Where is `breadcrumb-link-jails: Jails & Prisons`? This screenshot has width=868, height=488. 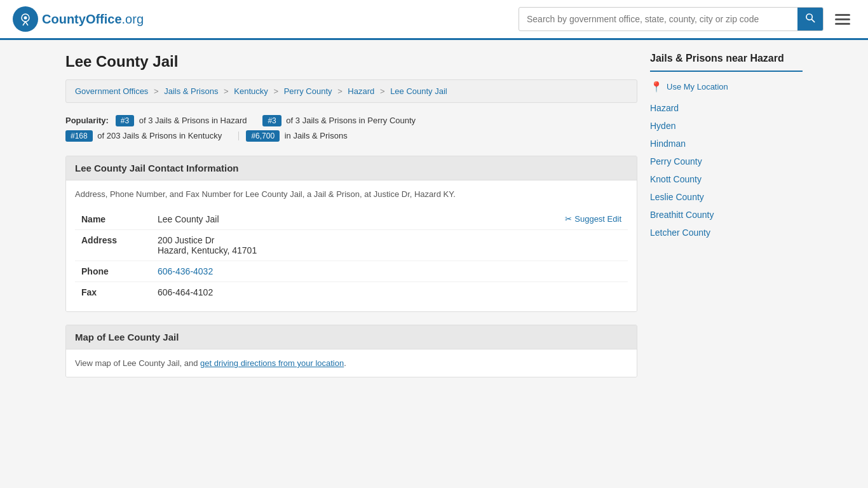
breadcrumb-link-jails: Jails & Prisons is located at coordinates (191, 92).